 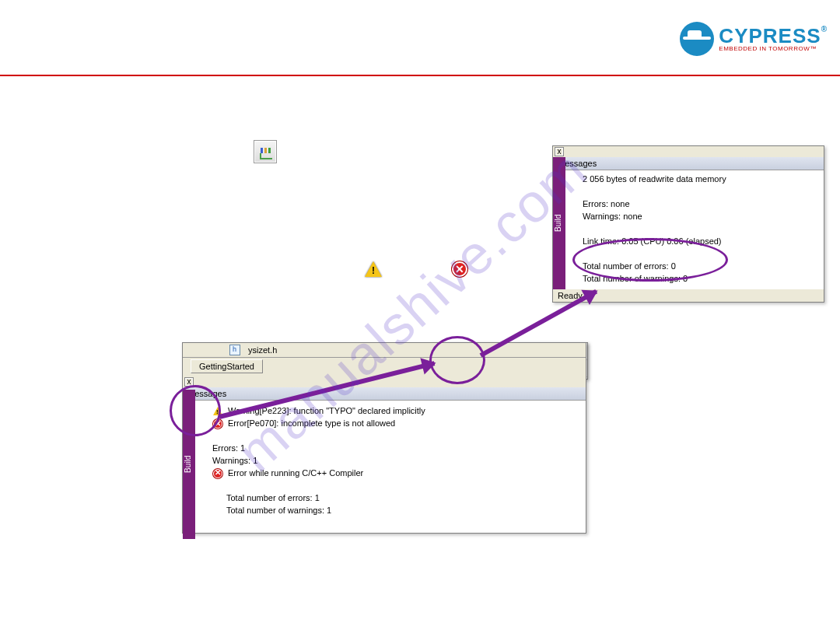 I want to click on messages-panel-errors: ysizet.h GettingStarted x Messages Warni…, so click(x=384, y=438).